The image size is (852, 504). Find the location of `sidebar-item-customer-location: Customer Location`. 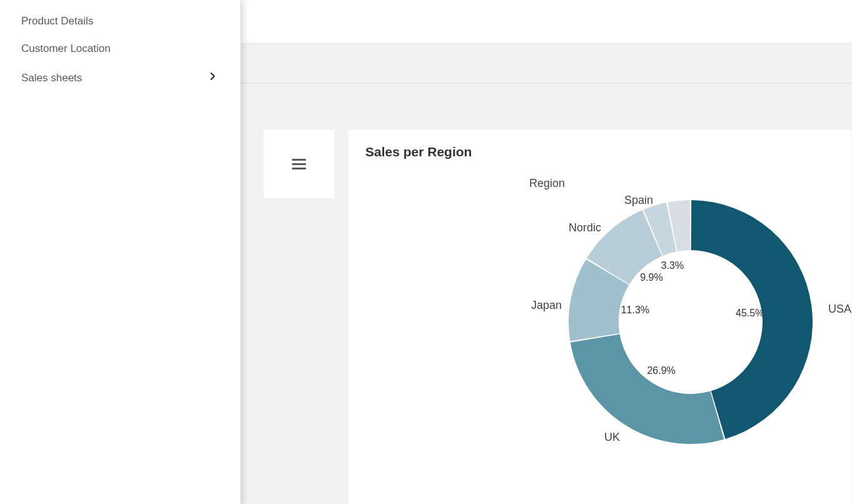

sidebar-item-customer-location: Customer Location is located at coordinates (120, 49).